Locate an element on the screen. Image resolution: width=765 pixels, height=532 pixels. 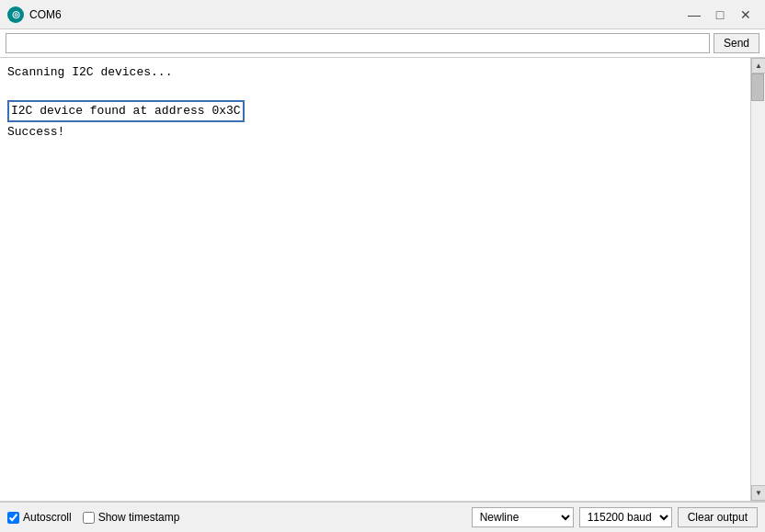
app-logo: ◎ is located at coordinates (16, 15).